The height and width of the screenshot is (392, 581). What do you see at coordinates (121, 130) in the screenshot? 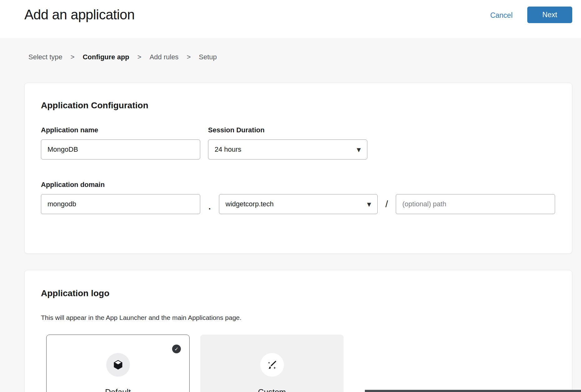
I see `application-name-label: Application name` at bounding box center [121, 130].